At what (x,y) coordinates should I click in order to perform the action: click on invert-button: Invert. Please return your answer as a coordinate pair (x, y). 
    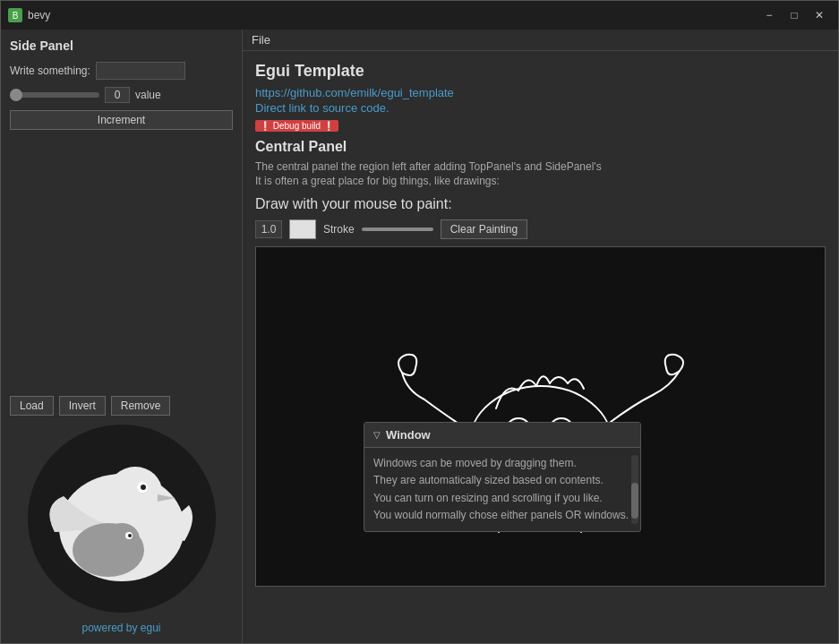
    Looking at the image, I should click on (82, 406).